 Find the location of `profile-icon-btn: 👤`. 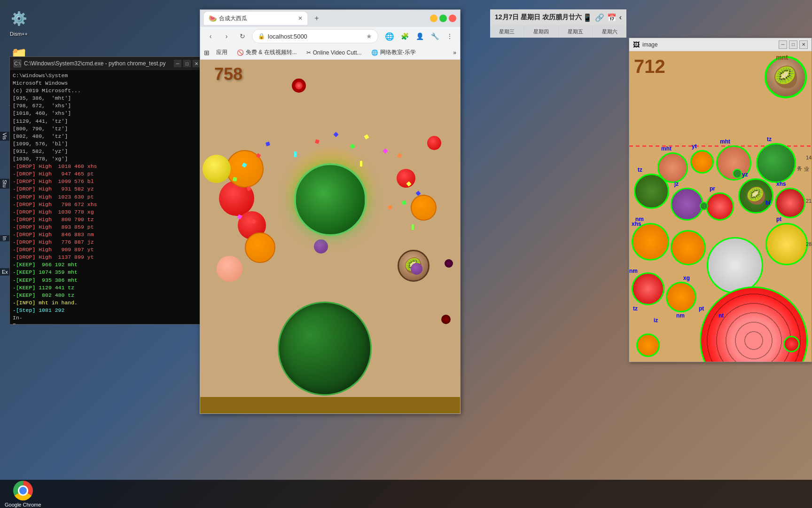

profile-icon-btn: 👤 is located at coordinates (420, 36).